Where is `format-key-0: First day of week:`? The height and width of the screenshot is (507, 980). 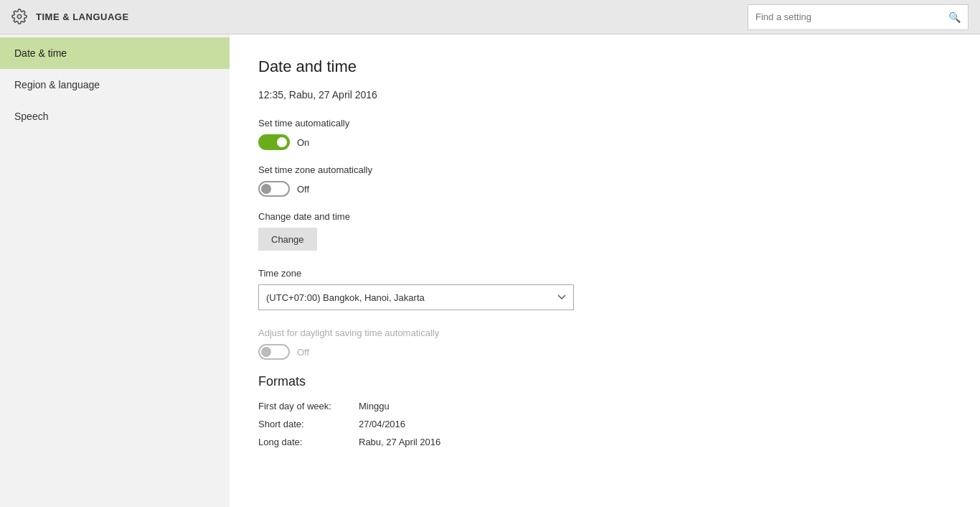 format-key-0: First day of week: is located at coordinates (308, 406).